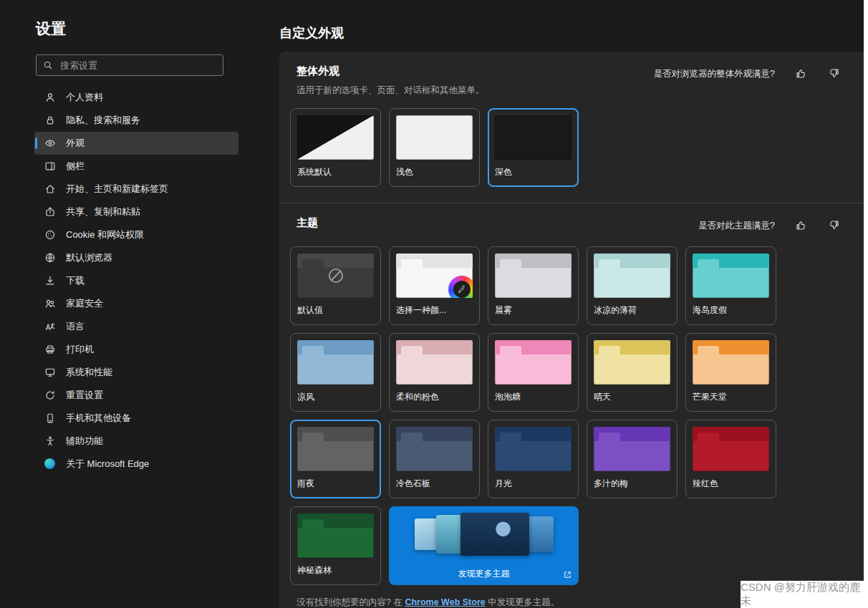  I want to click on footer-suffix: 中发现更多主题。, so click(523, 602).